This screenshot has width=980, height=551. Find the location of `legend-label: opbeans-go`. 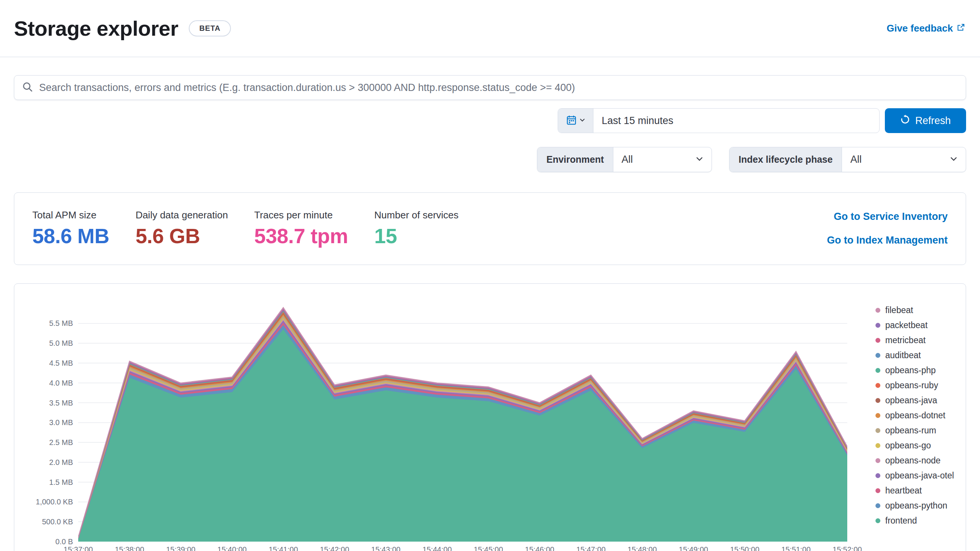

legend-label: opbeans-go is located at coordinates (908, 445).